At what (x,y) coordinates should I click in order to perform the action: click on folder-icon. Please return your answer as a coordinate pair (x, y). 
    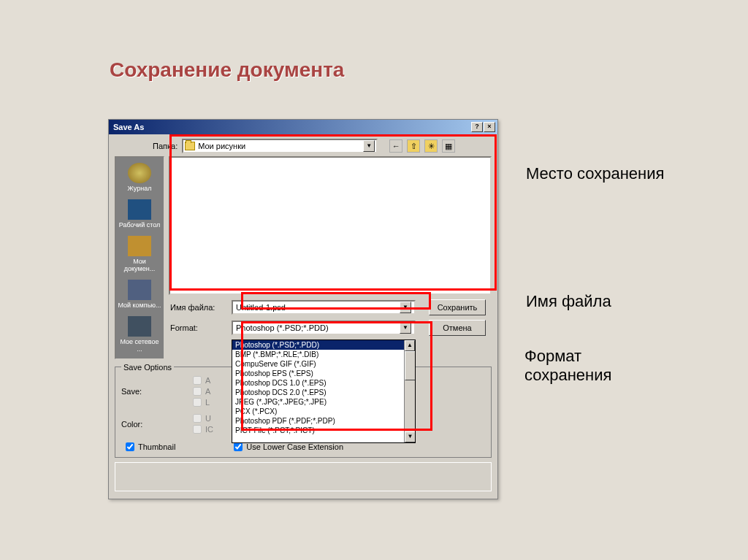
    Looking at the image, I should click on (190, 146).